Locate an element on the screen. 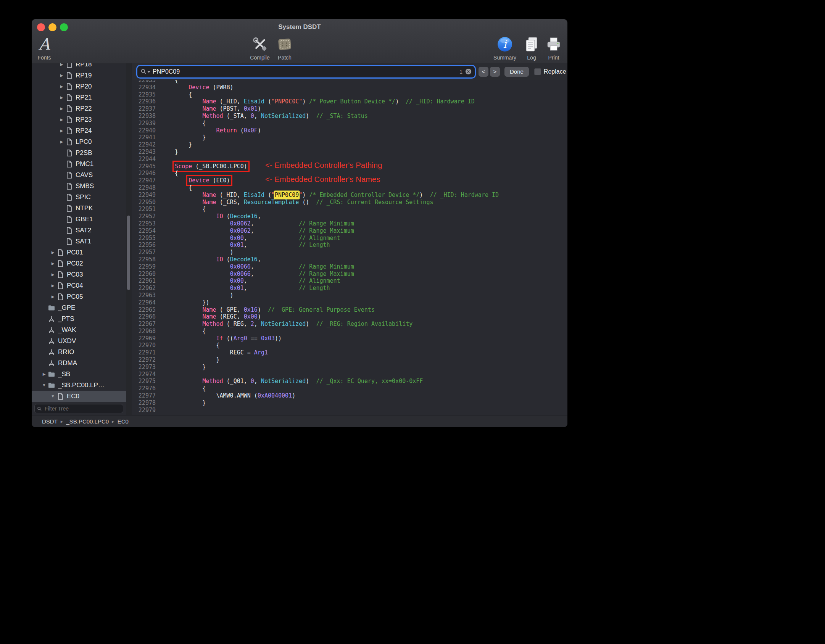 The width and height of the screenshot is (825, 644). sidebar-item-_sbpc00lp: ▼_SB.PC00.LP… is located at coordinates (79, 385).